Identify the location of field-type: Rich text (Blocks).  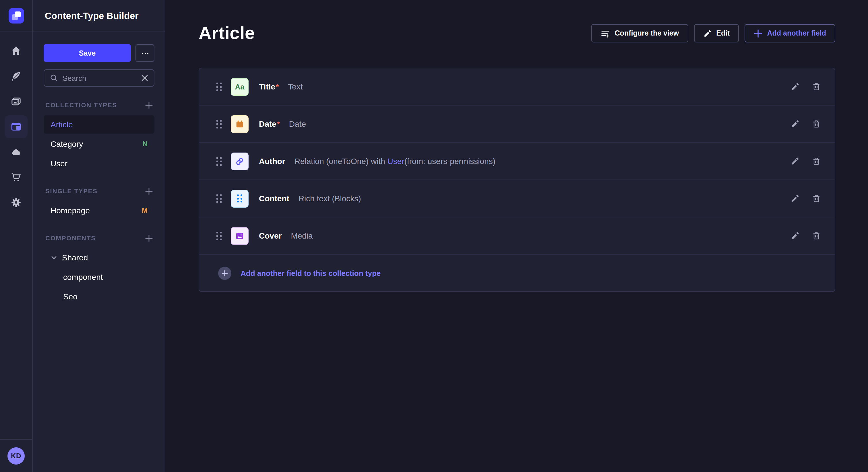
(330, 199).